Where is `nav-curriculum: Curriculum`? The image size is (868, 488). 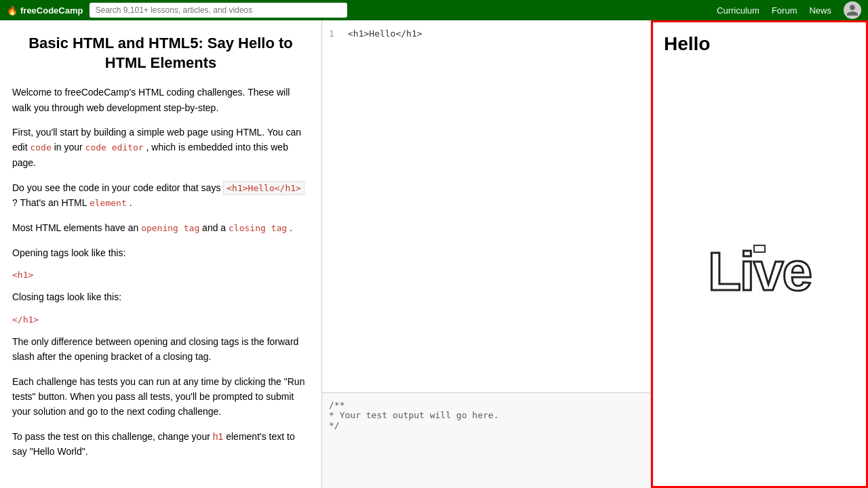
nav-curriculum: Curriculum is located at coordinates (738, 11).